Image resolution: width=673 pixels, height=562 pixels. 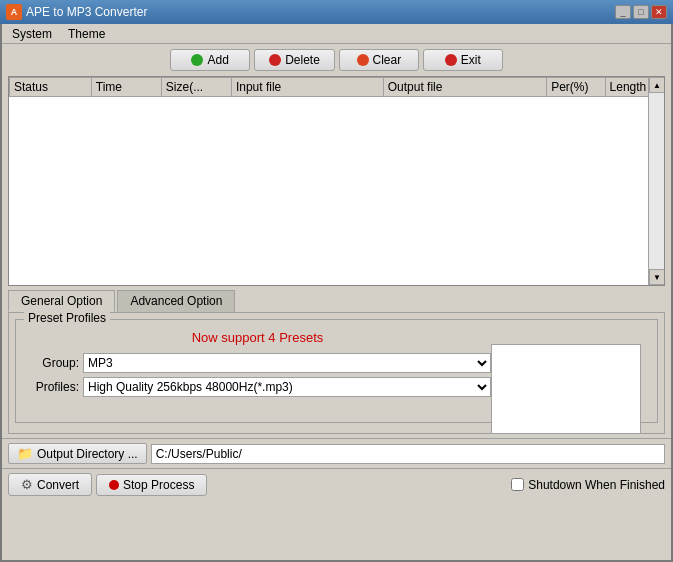 What do you see at coordinates (287, 363) in the screenshot?
I see `group-select: MP3AACWMAOGG` at bounding box center [287, 363].